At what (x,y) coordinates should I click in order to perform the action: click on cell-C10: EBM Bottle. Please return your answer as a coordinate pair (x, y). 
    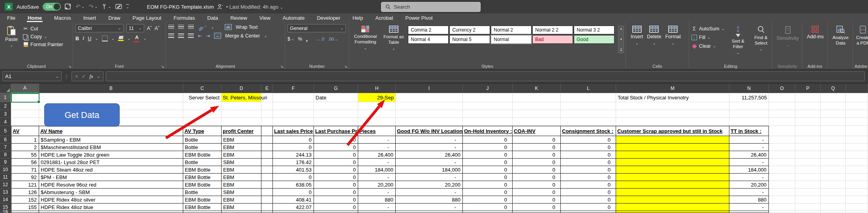
    Looking at the image, I should click on (202, 170).